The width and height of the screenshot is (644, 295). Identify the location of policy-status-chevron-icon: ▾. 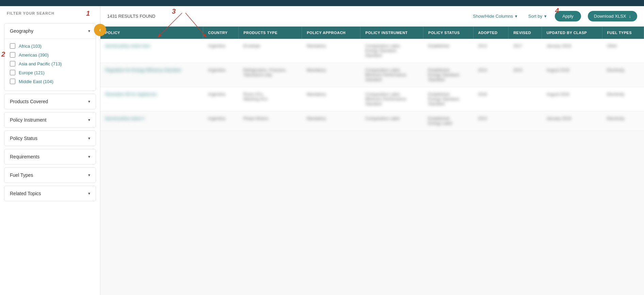
(89, 138).